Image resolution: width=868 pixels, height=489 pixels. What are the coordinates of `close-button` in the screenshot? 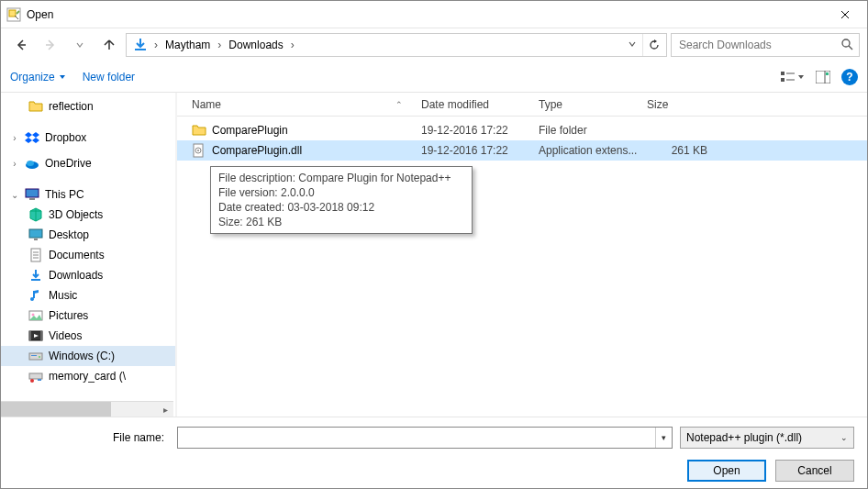 It's located at (844, 15).